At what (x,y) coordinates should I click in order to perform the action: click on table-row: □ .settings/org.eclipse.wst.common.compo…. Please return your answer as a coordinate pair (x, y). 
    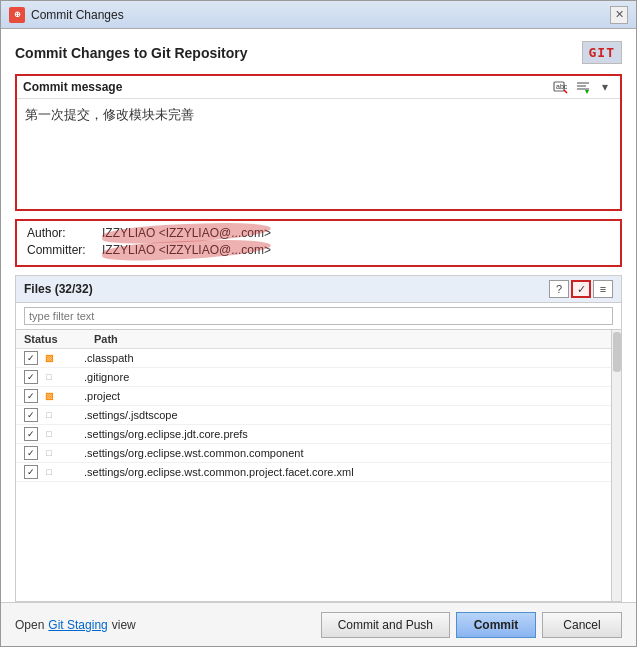
    Looking at the image, I should click on (314, 454).